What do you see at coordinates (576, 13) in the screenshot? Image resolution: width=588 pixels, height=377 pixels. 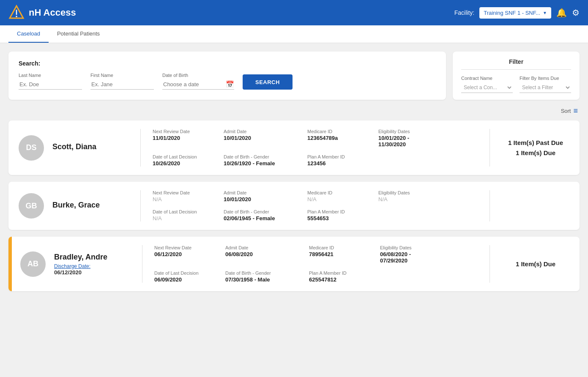 I see `gear-icon: ⚙` at bounding box center [576, 13].